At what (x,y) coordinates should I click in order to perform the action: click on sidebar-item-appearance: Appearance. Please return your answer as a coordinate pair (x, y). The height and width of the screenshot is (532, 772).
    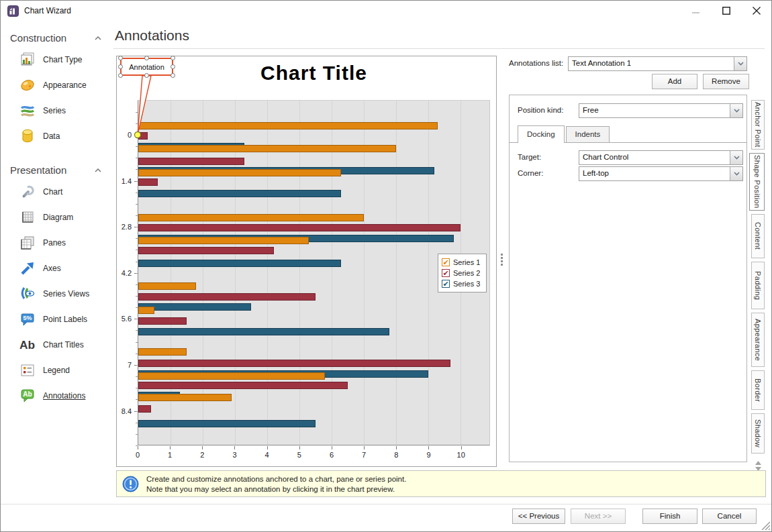
    Looking at the image, I should click on (56, 85).